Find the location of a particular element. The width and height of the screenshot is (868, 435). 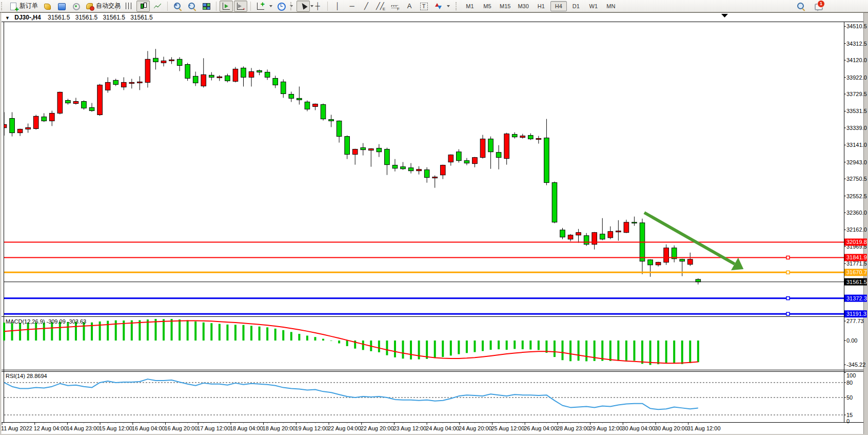

candlestick-chart-button is located at coordinates (143, 6).